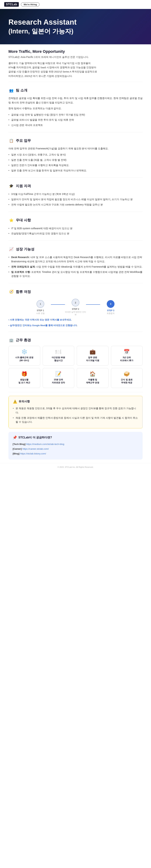  I want to click on list-item: 일본어가 언어적 및 일에서 분석 작업에 필요할 정도의 비즈니스 레벨 이상…, so click(75, 199).